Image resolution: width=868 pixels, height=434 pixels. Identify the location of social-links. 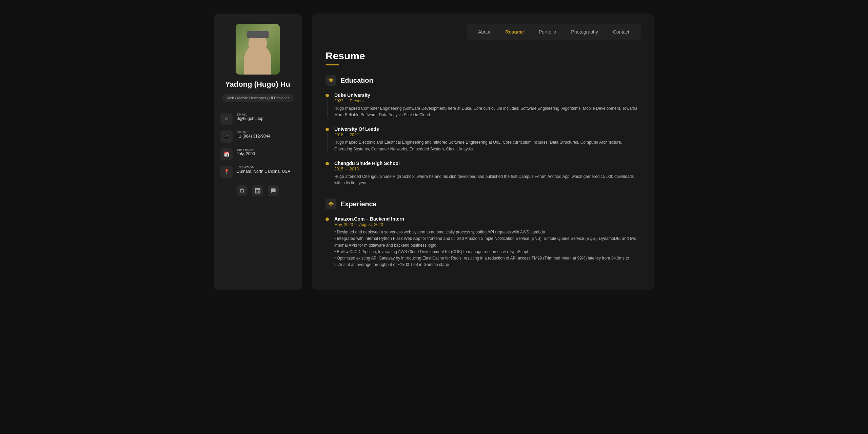
(258, 191).